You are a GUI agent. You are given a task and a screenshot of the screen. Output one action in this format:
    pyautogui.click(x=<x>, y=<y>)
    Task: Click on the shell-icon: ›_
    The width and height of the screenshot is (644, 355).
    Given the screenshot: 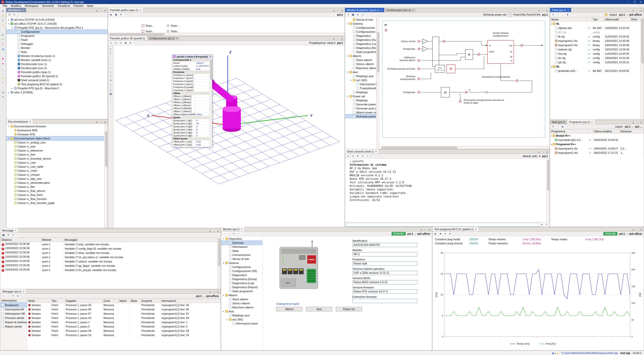 What is the action you would take?
    pyautogui.click(x=3, y=68)
    